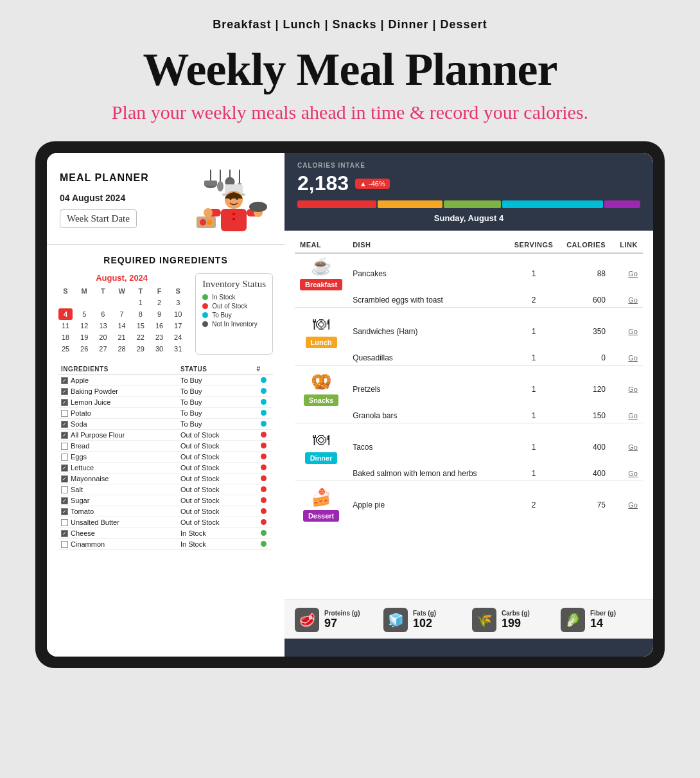 Image resolution: width=700 pixels, height=778 pixels. Describe the element at coordinates (178, 314) in the screenshot. I see `calendar-cell: 10` at that location.